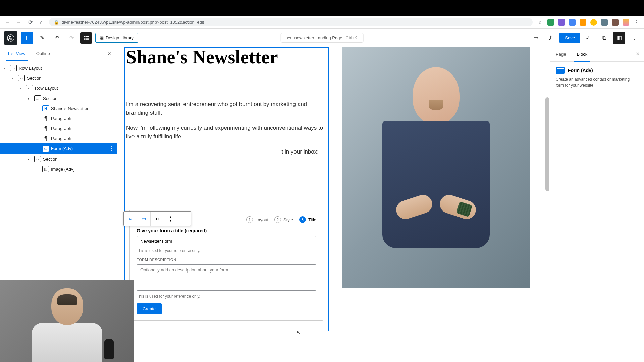  Describe the element at coordinates (27, 38) in the screenshot. I see `add-block-button` at that location.